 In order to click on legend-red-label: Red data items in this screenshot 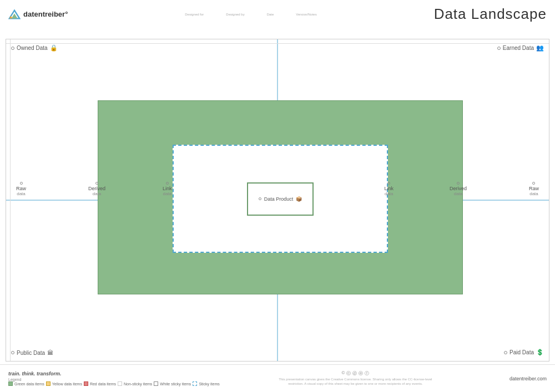, I will do `click(103, 384)`.